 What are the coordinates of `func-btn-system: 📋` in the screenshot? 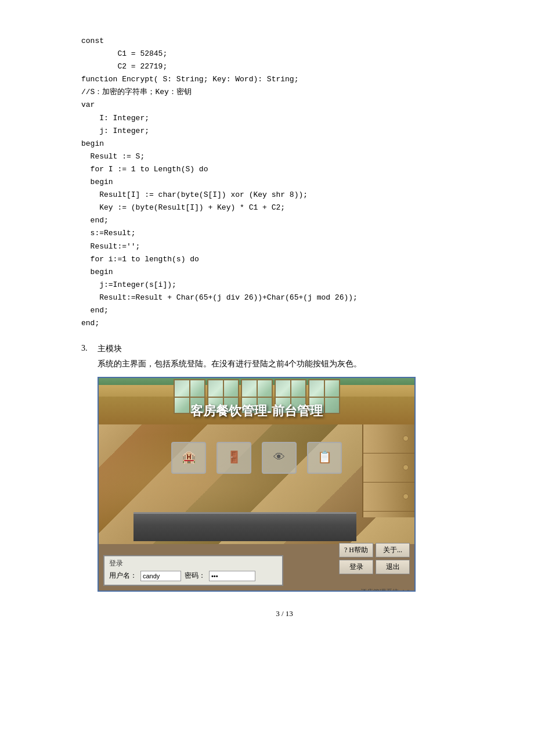 It's located at (324, 458).